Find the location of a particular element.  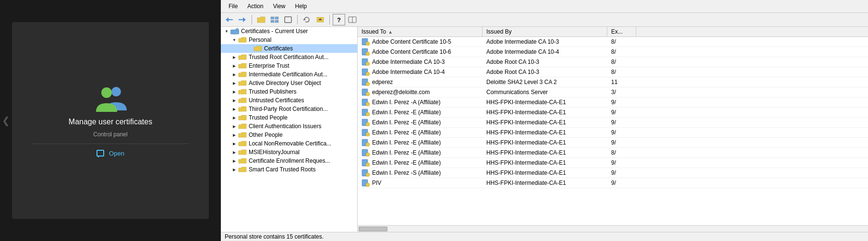

tree-label: MSIEHistoryJournal is located at coordinates (274, 152).